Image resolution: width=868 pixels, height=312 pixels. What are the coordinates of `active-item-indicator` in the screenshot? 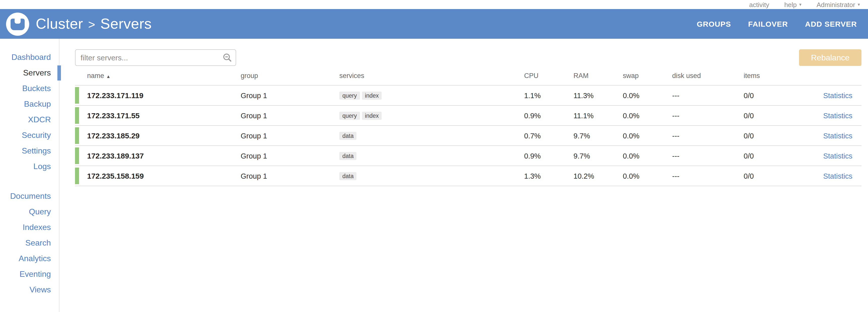 It's located at (59, 73).